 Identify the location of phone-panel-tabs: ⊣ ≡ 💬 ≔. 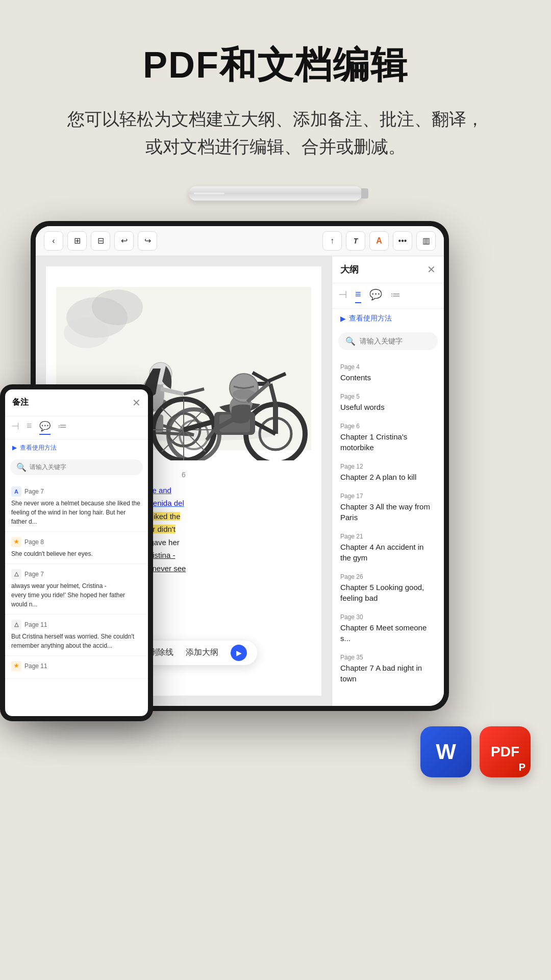
(77, 428).